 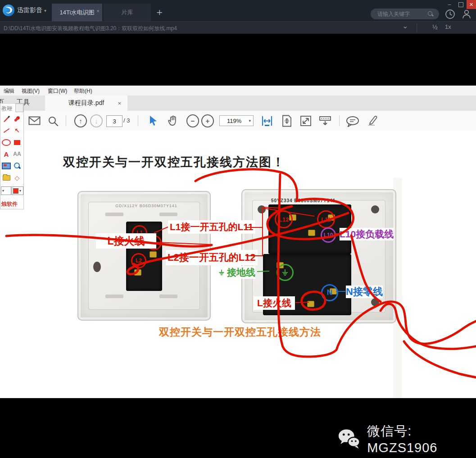 What do you see at coordinates (405, 26) in the screenshot?
I see `chevron-down-icon: ⌄` at bounding box center [405, 26].